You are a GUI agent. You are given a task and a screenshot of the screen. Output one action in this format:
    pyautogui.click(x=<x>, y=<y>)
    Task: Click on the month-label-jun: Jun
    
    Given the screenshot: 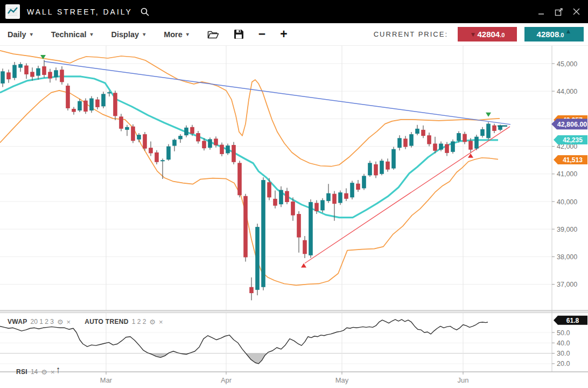 What is the action you would take?
    pyautogui.click(x=463, y=380)
    